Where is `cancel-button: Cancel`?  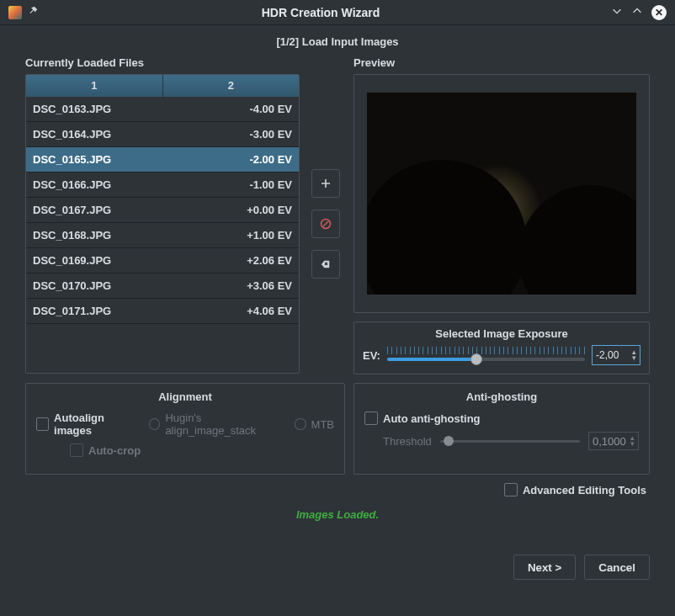 cancel-button: Cancel is located at coordinates (617, 567).